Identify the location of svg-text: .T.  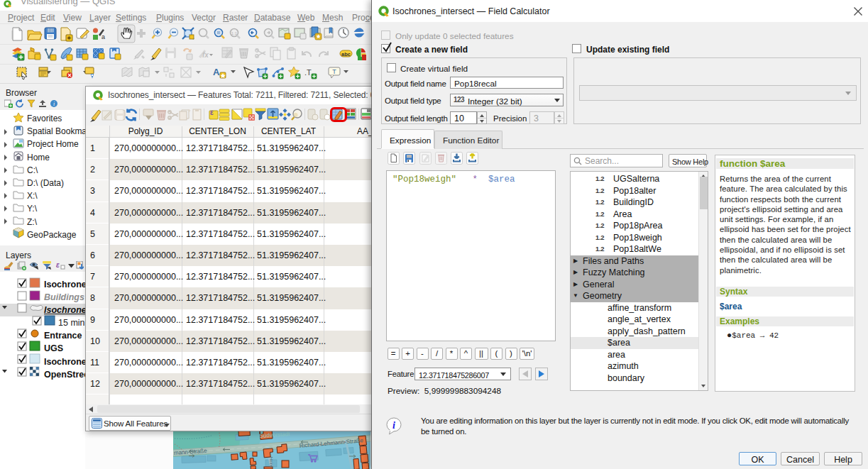
(308, 72).